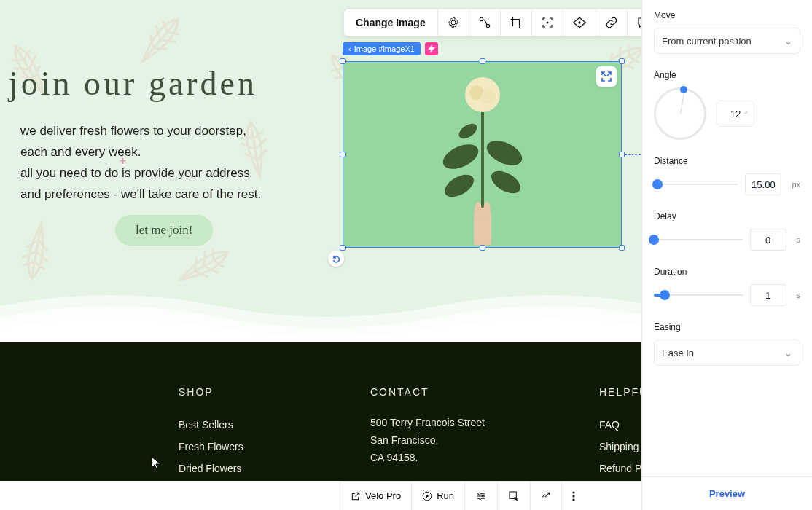  Describe the element at coordinates (727, 327) in the screenshot. I see `easing-label: Easing` at that location.